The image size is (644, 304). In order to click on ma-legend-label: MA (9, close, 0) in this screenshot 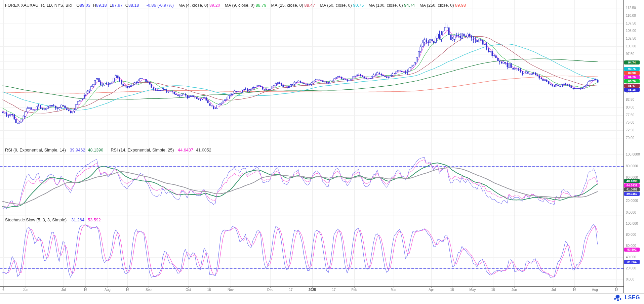, I will do `click(240, 5)`.